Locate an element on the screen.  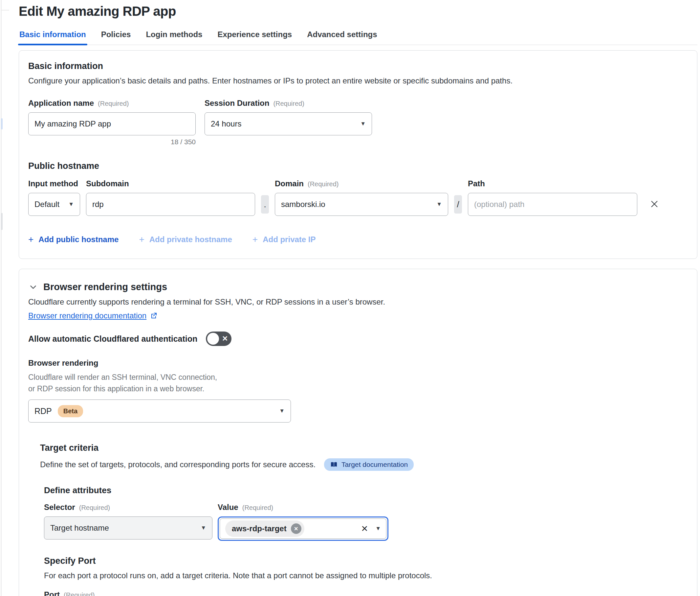
basic-information-description: Configure your application’s basic detai… is located at coordinates (358, 81).